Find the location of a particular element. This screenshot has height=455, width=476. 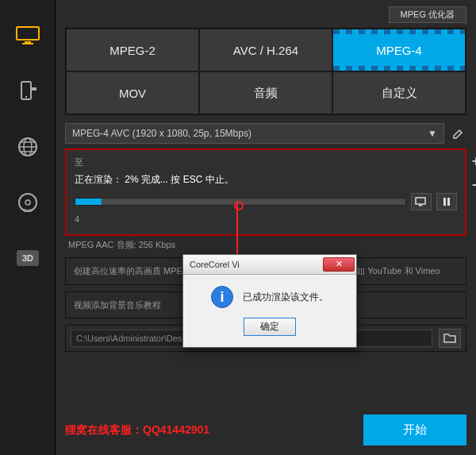

sidebar-item-mobile is located at coordinates (28, 91).